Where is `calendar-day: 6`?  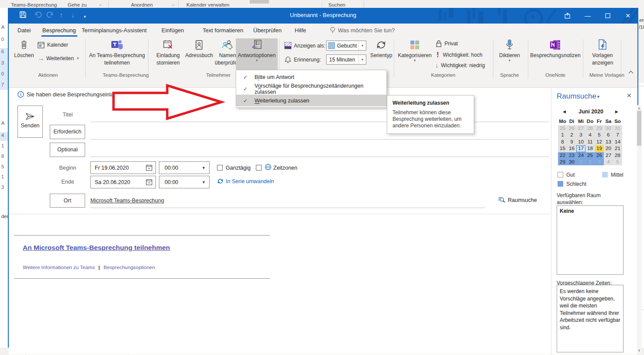 calendar-day: 6 is located at coordinates (609, 135).